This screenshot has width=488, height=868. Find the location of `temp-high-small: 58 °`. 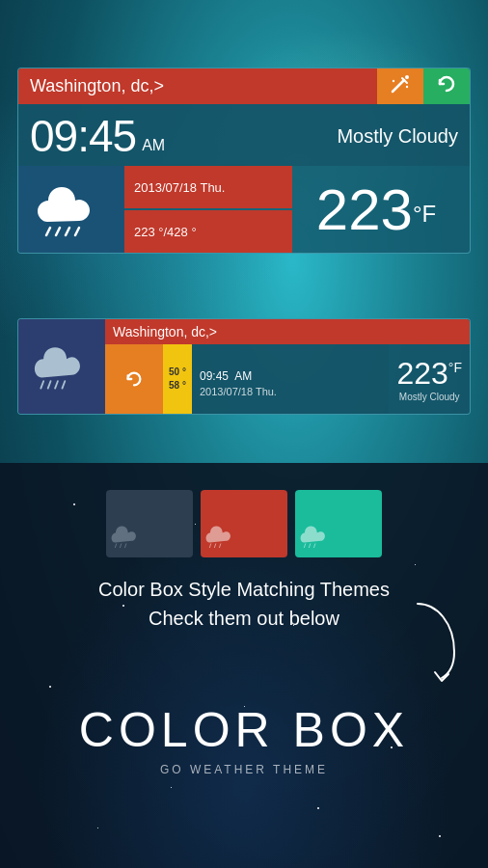

temp-high-small: 58 ° is located at coordinates (177, 386).